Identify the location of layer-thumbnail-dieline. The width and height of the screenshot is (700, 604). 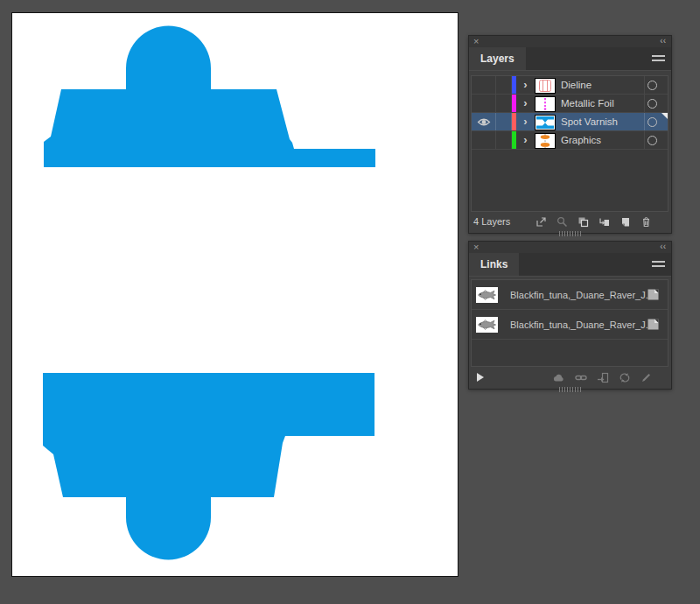
(545, 86).